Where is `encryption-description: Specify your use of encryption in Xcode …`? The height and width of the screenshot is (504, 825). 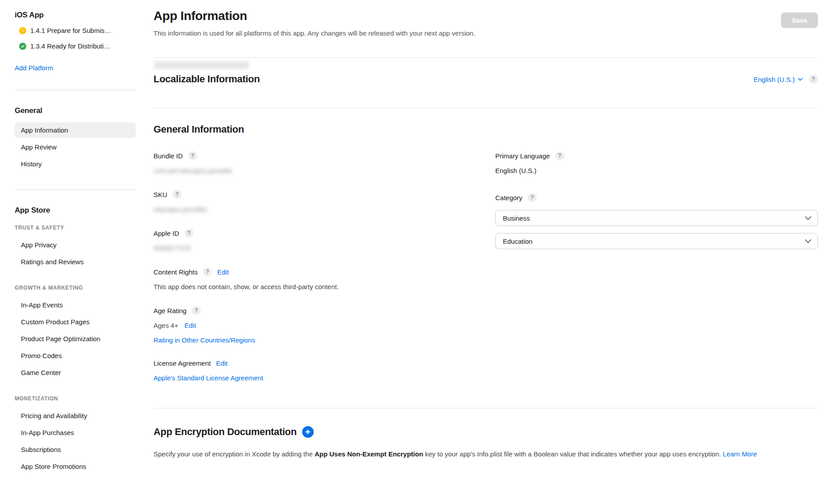 encryption-description: Specify your use of encryption in Xcode … is located at coordinates (485, 454).